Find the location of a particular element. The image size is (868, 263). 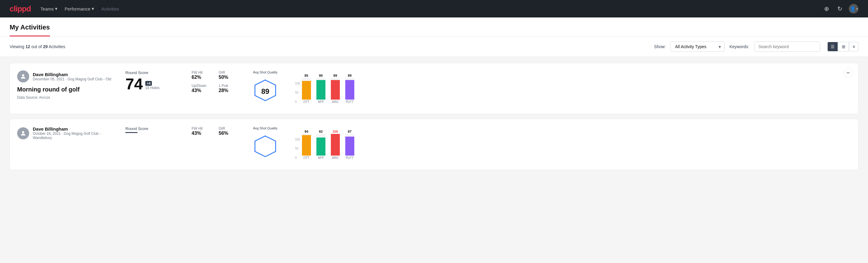

activity-title: Morning round of golf is located at coordinates (65, 90).